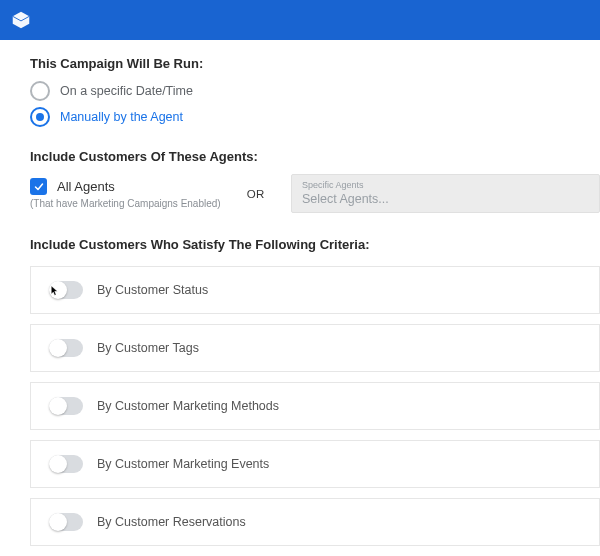 This screenshot has height=556, width=600. What do you see at coordinates (446, 194) in the screenshot?
I see `specific-agents-select: Specific Agents Select Agents...` at bounding box center [446, 194].